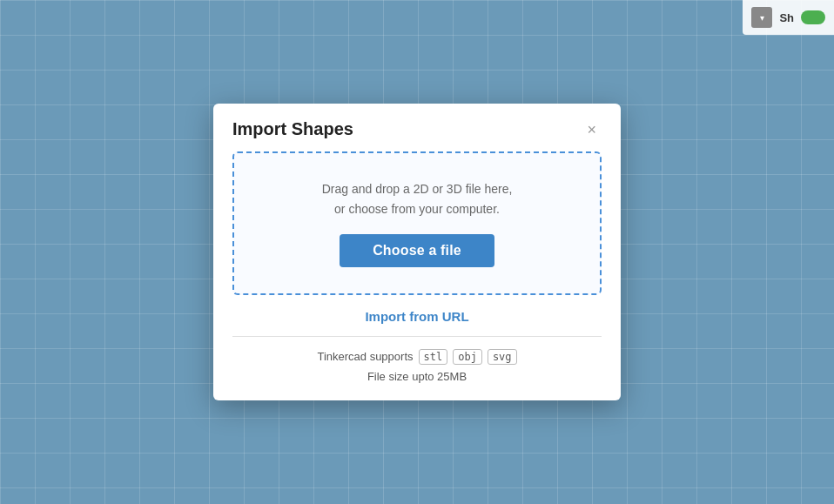 The width and height of the screenshot is (834, 504). I want to click on supports-label: Tinkercad supports, so click(365, 357).